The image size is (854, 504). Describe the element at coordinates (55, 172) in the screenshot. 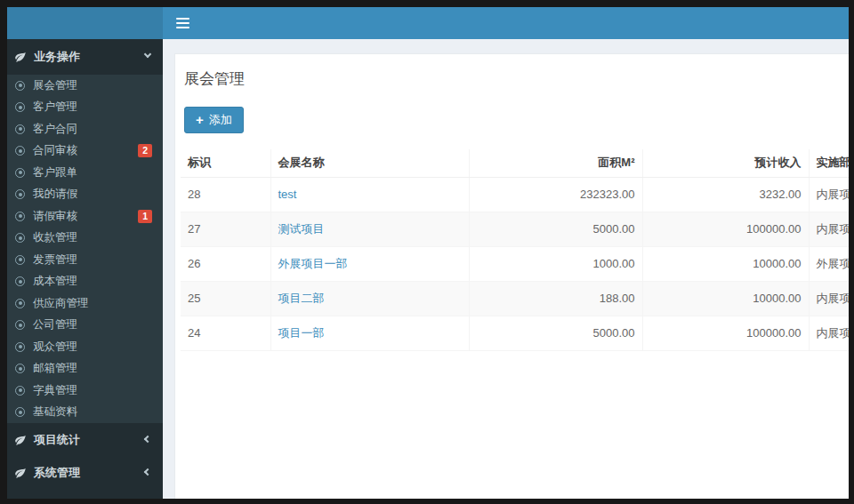

I see `sidebar-item-label: 客户跟单` at that location.